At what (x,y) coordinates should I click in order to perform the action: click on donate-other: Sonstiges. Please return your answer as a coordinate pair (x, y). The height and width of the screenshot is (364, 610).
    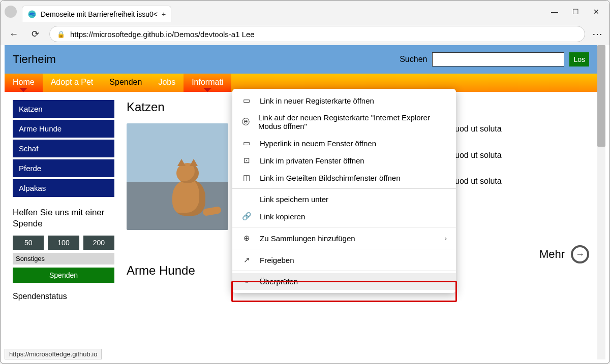
    Looking at the image, I should click on (64, 259).